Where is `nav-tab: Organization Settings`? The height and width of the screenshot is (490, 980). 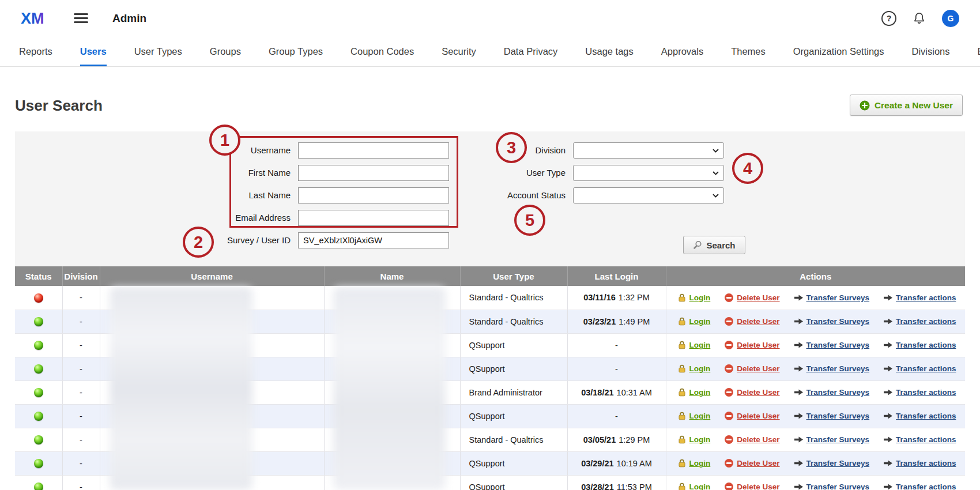 nav-tab: Organization Settings is located at coordinates (839, 51).